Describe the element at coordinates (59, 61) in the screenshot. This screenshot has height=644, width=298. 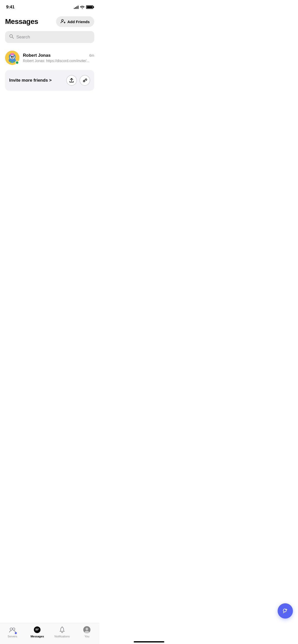
I see `message-preview: Robert Jonas: https://discord.com/invite…` at that location.